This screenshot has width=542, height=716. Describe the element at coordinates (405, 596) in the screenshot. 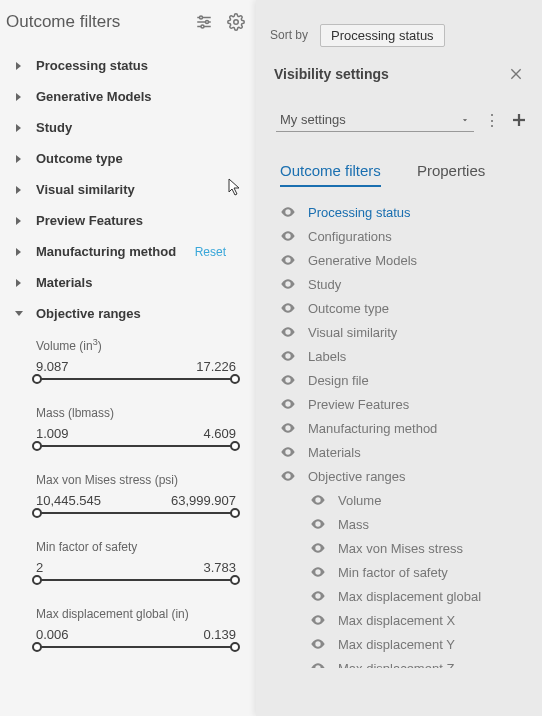

I see `visibility-item: Max displacement global` at that location.